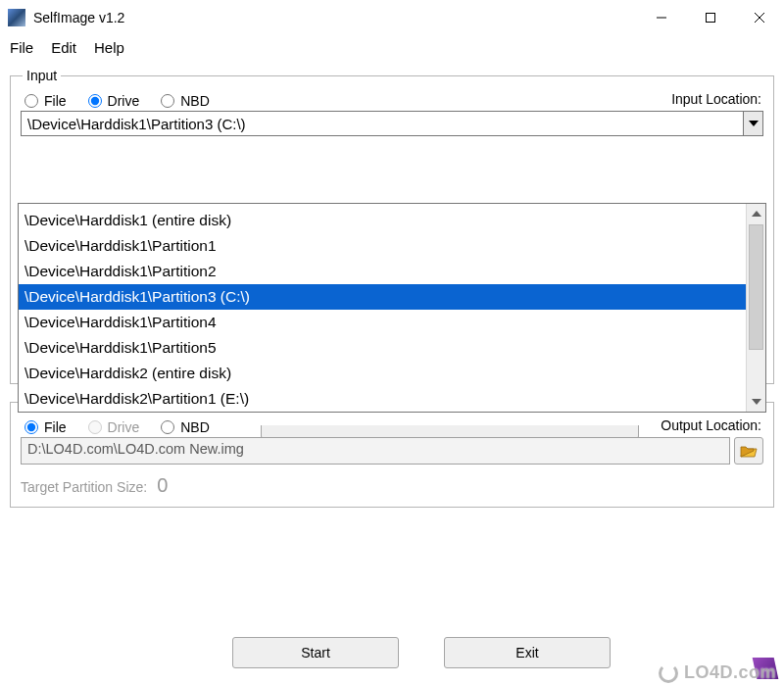 The width and height of the screenshot is (784, 685). I want to click on menu-edit: Edit, so click(64, 47).